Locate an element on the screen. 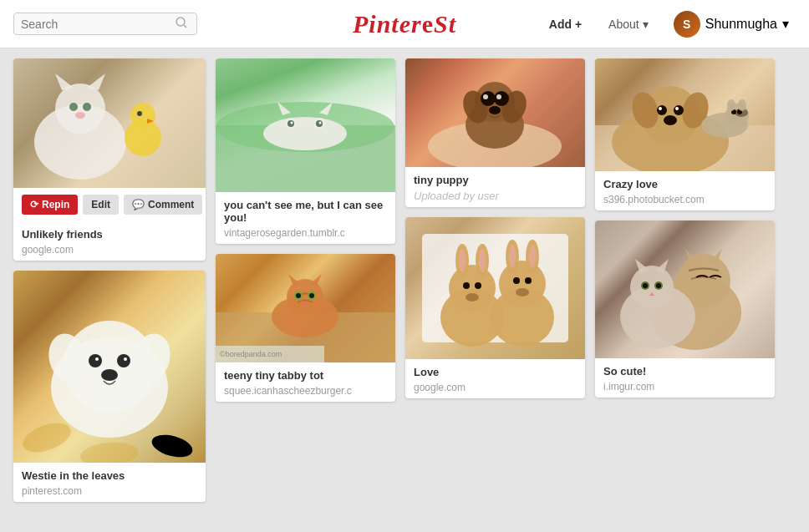 This screenshot has height=532, width=809. about-label: About is located at coordinates (623, 24).